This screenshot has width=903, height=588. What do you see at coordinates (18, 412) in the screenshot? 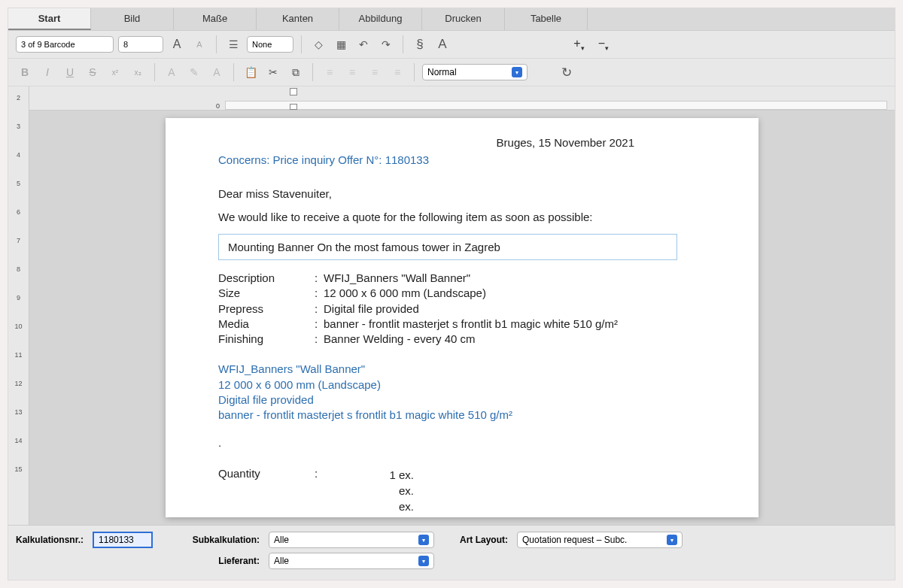
I see `ruler-tick: 13` at bounding box center [18, 412].